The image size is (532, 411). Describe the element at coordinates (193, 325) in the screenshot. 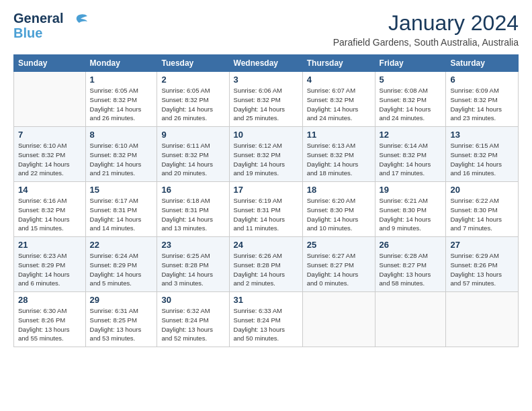

I see `day-info: Sunrise: 6:32 AMSunset: 8:24 PMDaylight:…` at that location.